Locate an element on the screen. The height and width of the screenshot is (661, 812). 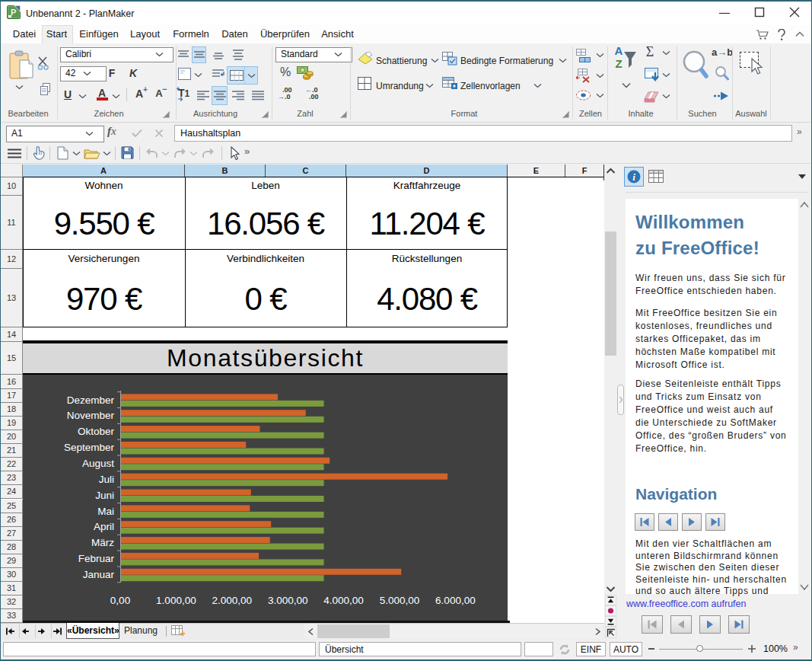
svg-text: P is located at coordinates (14, 12).